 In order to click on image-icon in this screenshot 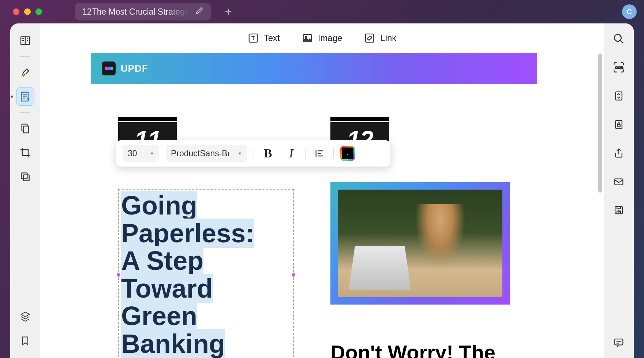, I will do `click(307, 38)`.